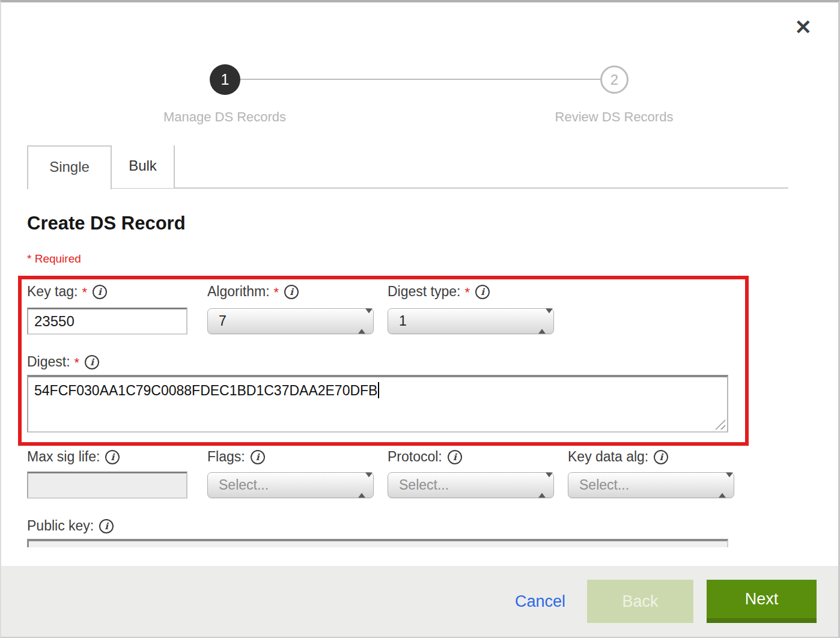  I want to click on step-2-label: Review DS Records, so click(614, 117).